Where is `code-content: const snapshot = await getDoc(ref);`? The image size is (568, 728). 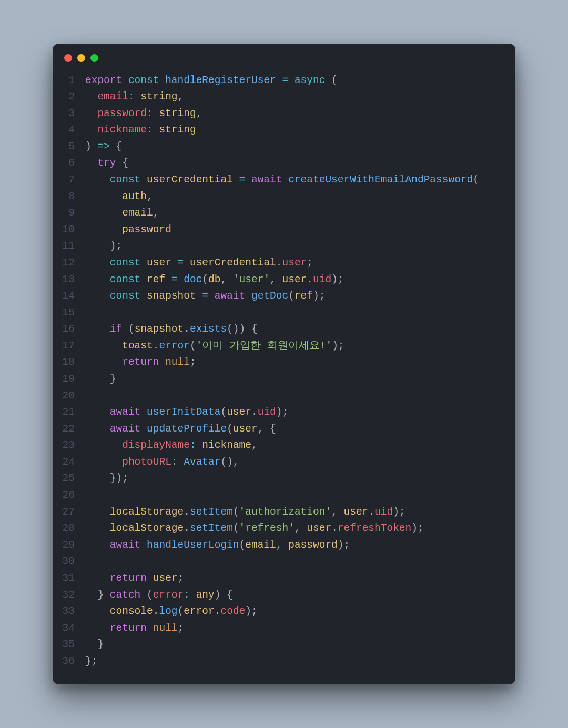
code-content: const snapshot = await getDoc(ref); is located at coordinates (205, 296).